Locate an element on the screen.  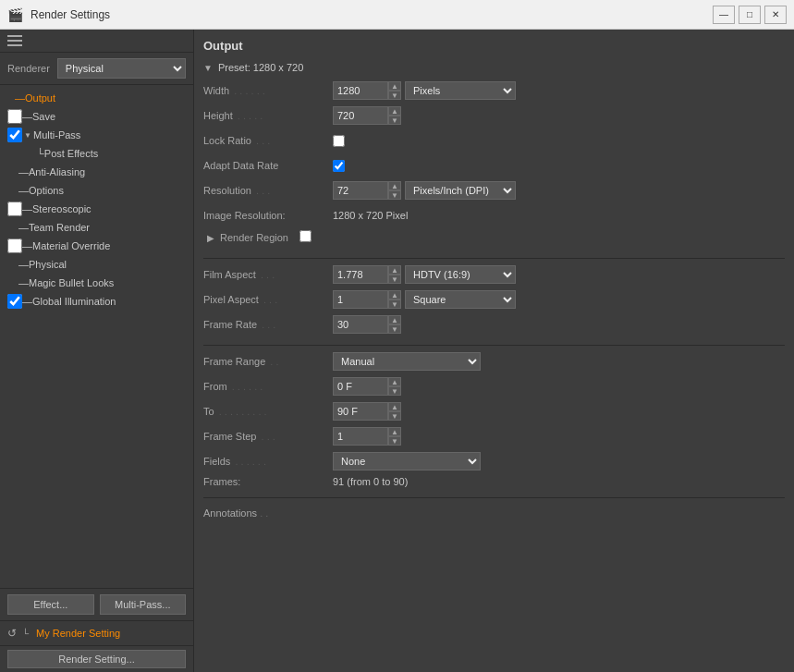
adapt-data-rate-value is located at coordinates (558, 166).